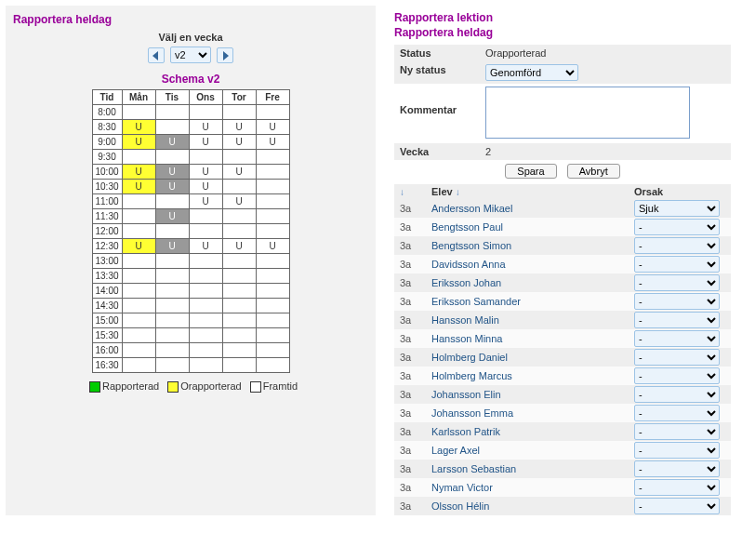 This screenshot has width=742, height=560. Describe the element at coordinates (474, 469) in the screenshot. I see `student-link: Larsson Sebastian` at that location.